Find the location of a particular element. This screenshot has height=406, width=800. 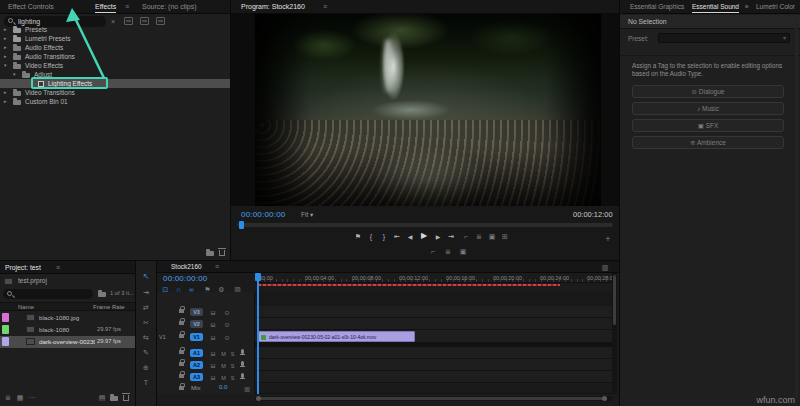

tree-item-lumetri-presets: ▸ Lumetri Presets is located at coordinates (115, 38).